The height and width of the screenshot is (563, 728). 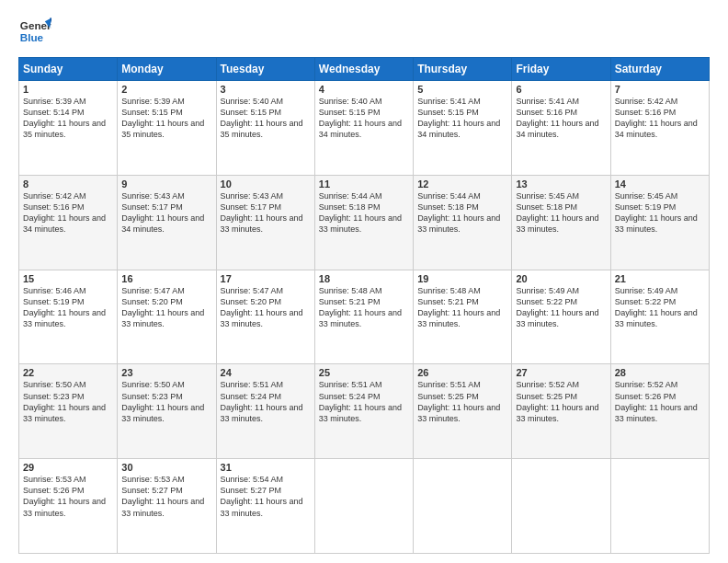 I want to click on day-number: 7, so click(x=660, y=89).